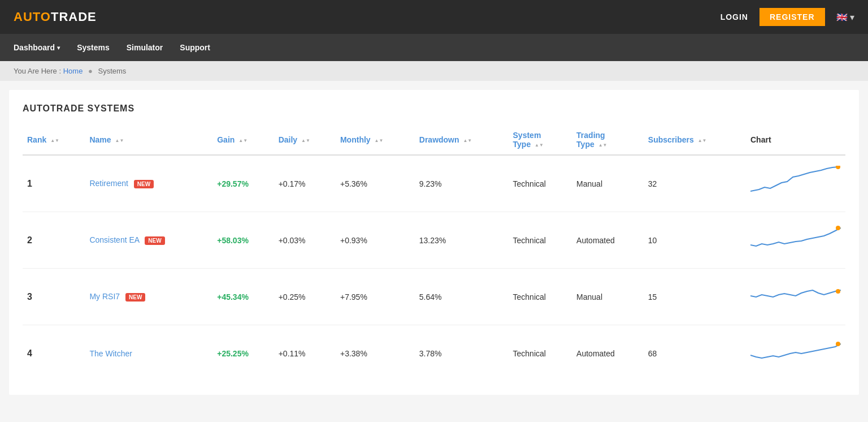  I want to click on register-button: REGISTER, so click(792, 17).